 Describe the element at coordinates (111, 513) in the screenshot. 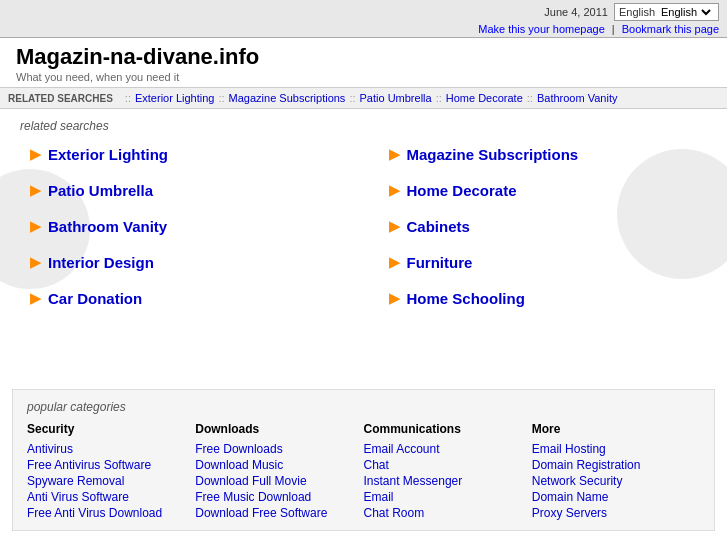

I see `link-free-anti-virus-download: Free Anti Virus Download` at that location.